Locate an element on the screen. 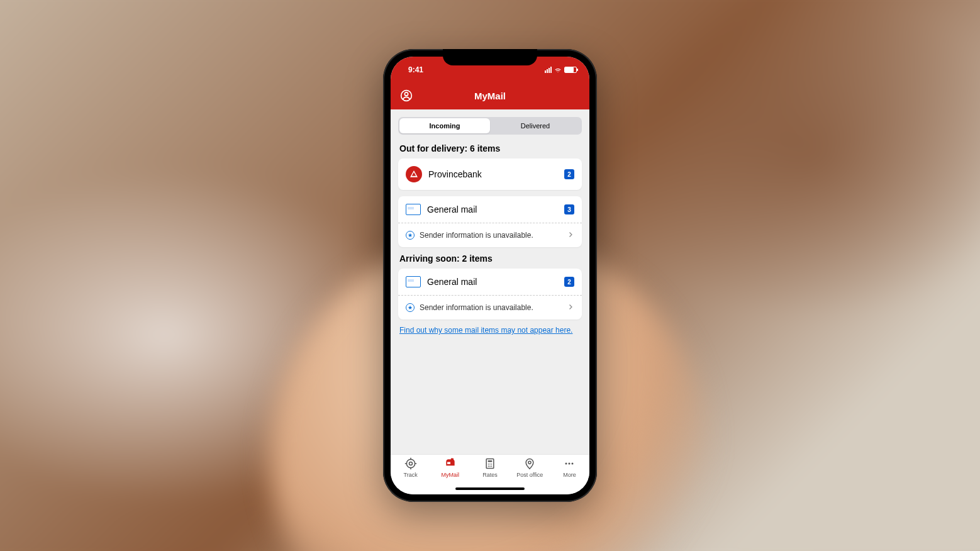 The height and width of the screenshot is (551, 980). list-item: Provincebank 2 is located at coordinates (490, 174).